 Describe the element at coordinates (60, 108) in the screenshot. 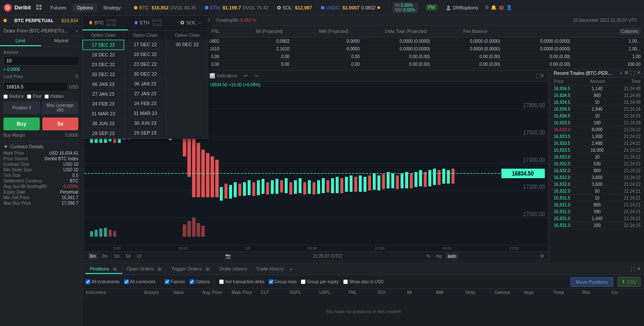

I see `max-leverage-btn: Max Leverage x50` at that location.